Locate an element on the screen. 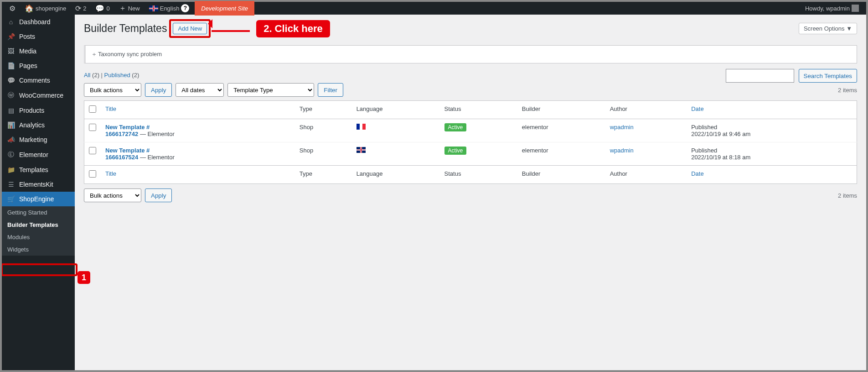 The width and height of the screenshot is (868, 372). row-type: Shop is located at coordinates (324, 154).